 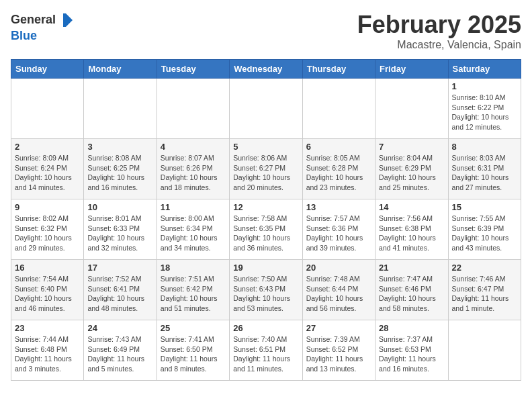 I want to click on calendar-cell: 8Sunrise: 8:03 AM Sunset: 6:31 PM Daylig…, so click(x=484, y=169).